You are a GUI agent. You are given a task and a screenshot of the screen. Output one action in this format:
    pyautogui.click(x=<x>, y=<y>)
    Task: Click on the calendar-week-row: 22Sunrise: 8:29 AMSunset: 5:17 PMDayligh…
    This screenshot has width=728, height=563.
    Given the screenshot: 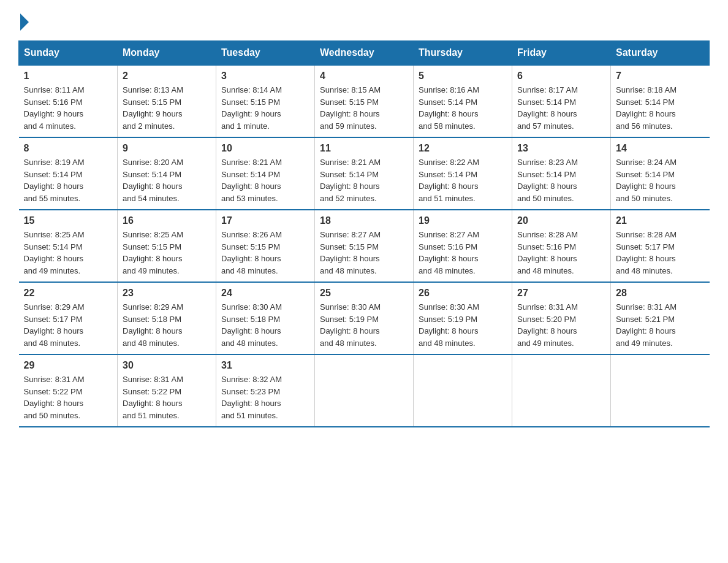 What is the action you would take?
    pyautogui.click(x=364, y=318)
    